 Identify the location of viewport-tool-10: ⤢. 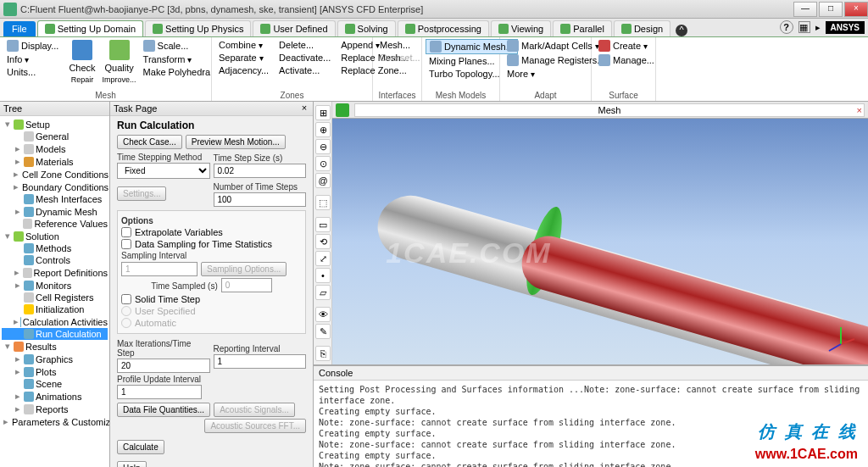
(323, 259).